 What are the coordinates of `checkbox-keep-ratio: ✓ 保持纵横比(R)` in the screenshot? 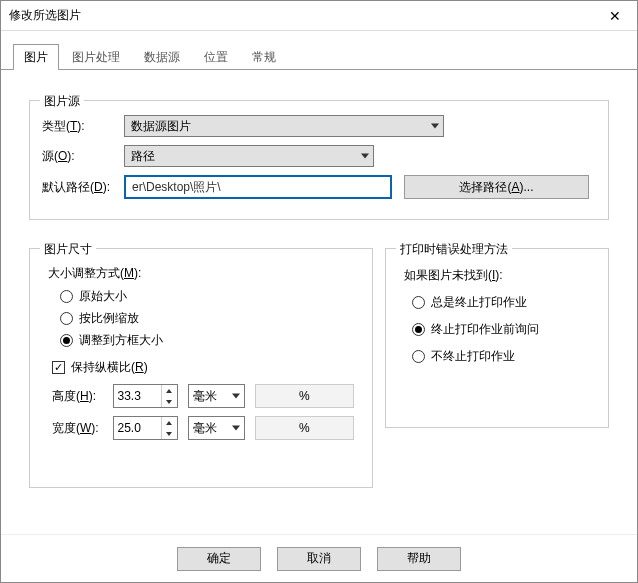 It's located at (203, 368).